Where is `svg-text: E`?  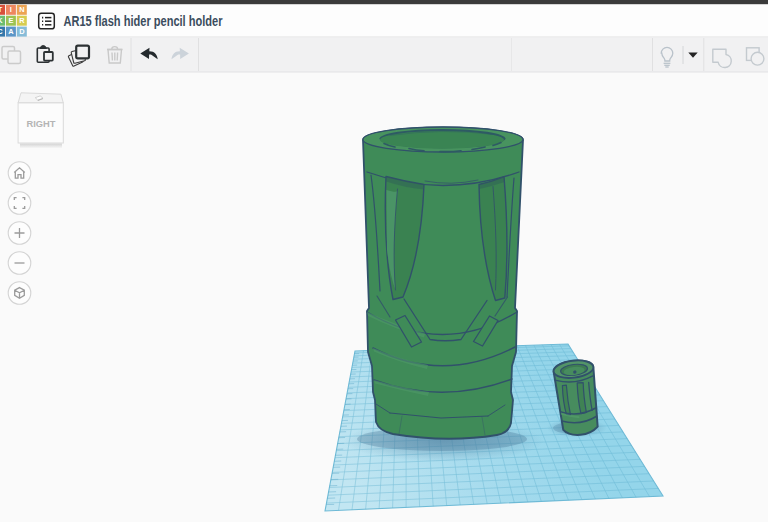
svg-text: E is located at coordinates (10, 20).